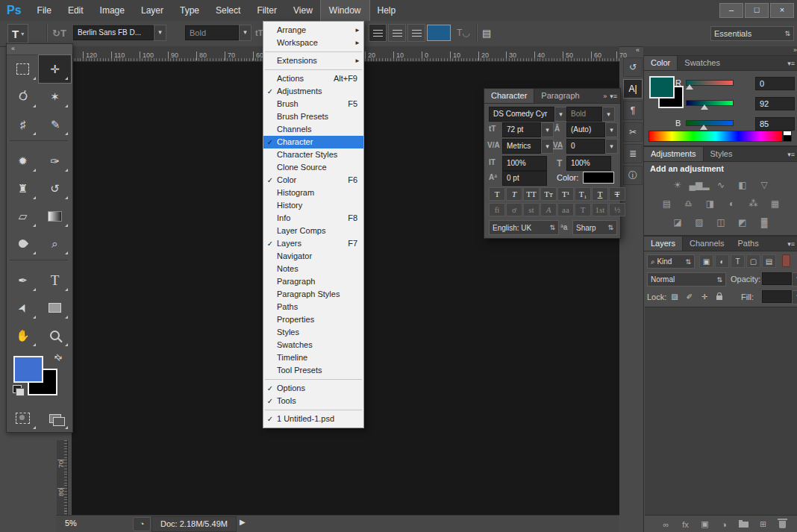 Image resolution: width=797 pixels, height=532 pixels. What do you see at coordinates (722, 261) in the screenshot?
I see `filter-adjustment-layers-icon: ◐` at bounding box center [722, 261].